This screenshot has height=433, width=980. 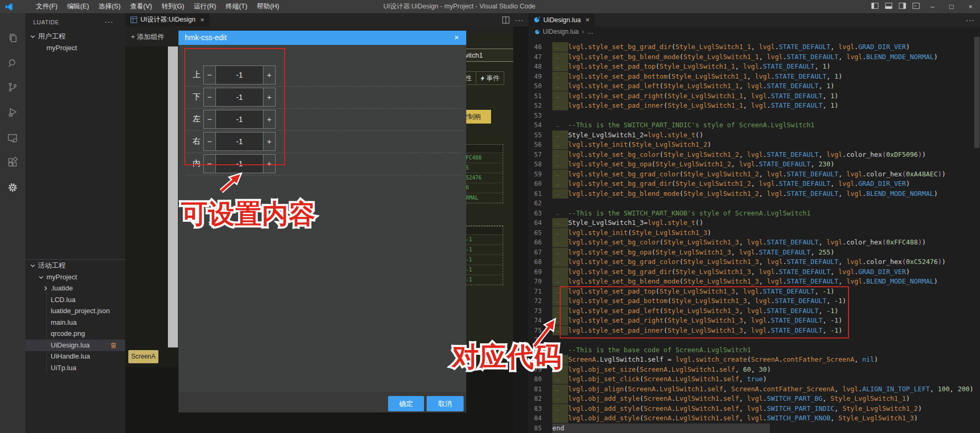 What do you see at coordinates (205, 6) in the screenshot?
I see `menu-item-5: 运行(R)` at bounding box center [205, 6].